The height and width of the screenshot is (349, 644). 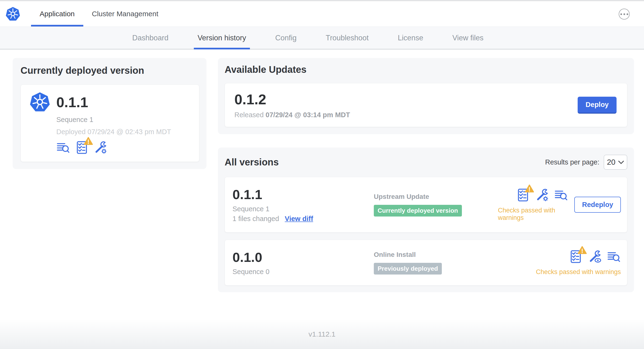 What do you see at coordinates (110, 123) in the screenshot?
I see `current-version-card: 0.1.1 Sequence 1 Deployed 07/29/24 @ 02:…` at bounding box center [110, 123].